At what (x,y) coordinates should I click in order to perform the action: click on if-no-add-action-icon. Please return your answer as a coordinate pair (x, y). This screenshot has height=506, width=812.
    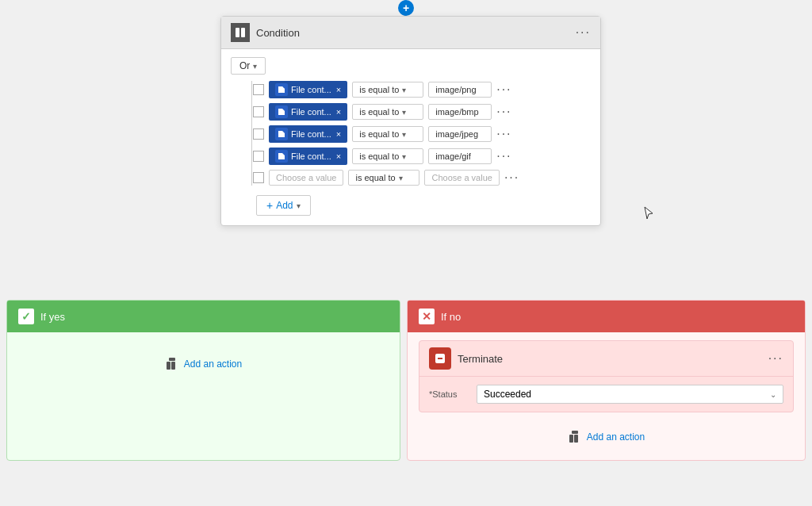
    Looking at the image, I should click on (575, 437).